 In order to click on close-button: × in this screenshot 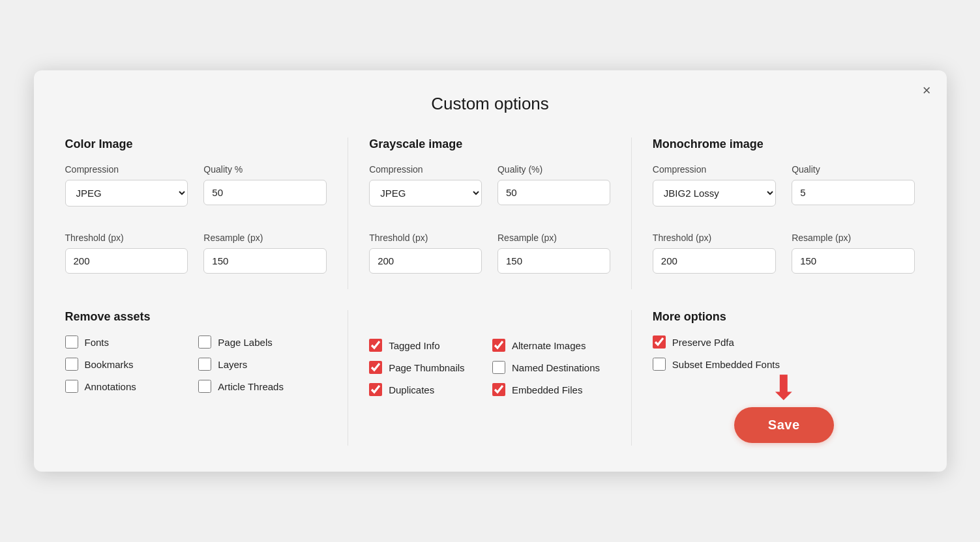, I will do `click(927, 91)`.